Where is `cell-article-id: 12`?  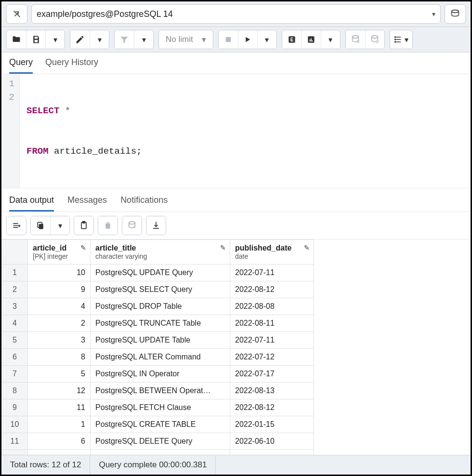
cell-article-id: 12 is located at coordinates (59, 391).